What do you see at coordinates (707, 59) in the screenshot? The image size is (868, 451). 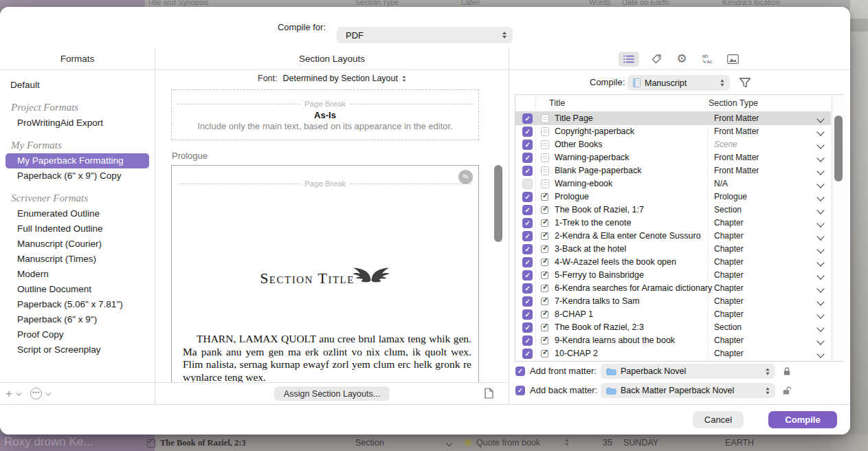 I see `replacements-icon: ab↳ac` at bounding box center [707, 59].